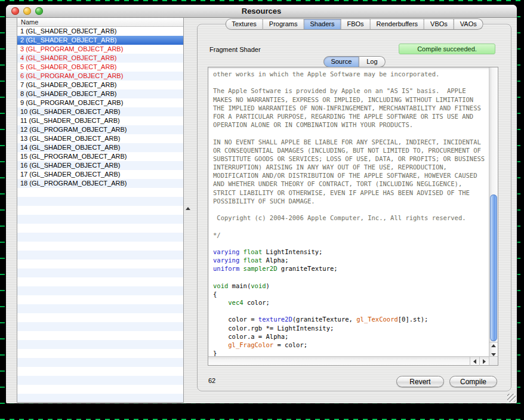 The image size is (524, 420). Describe the element at coordinates (351, 302) in the screenshot. I see `code-line: vec4 color;` at that location.